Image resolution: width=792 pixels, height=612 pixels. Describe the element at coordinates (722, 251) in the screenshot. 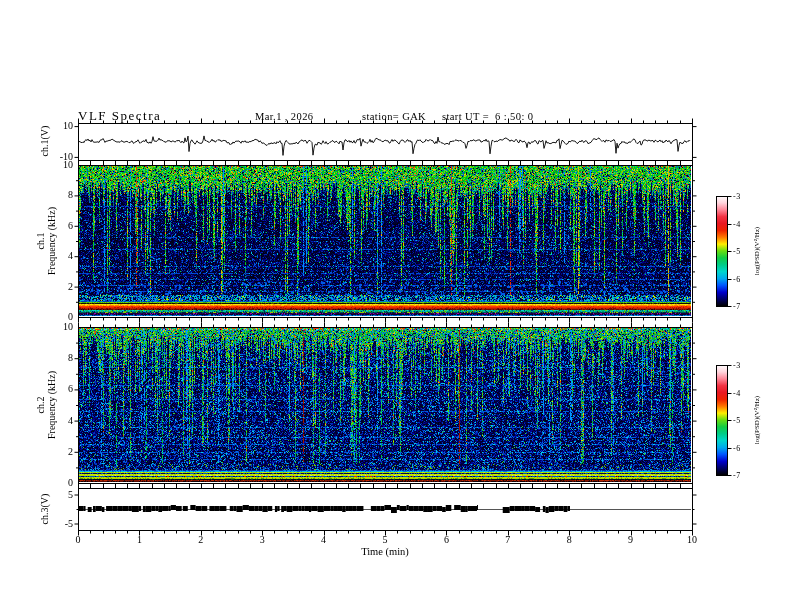

I see `colorbar-ch1` at that location.